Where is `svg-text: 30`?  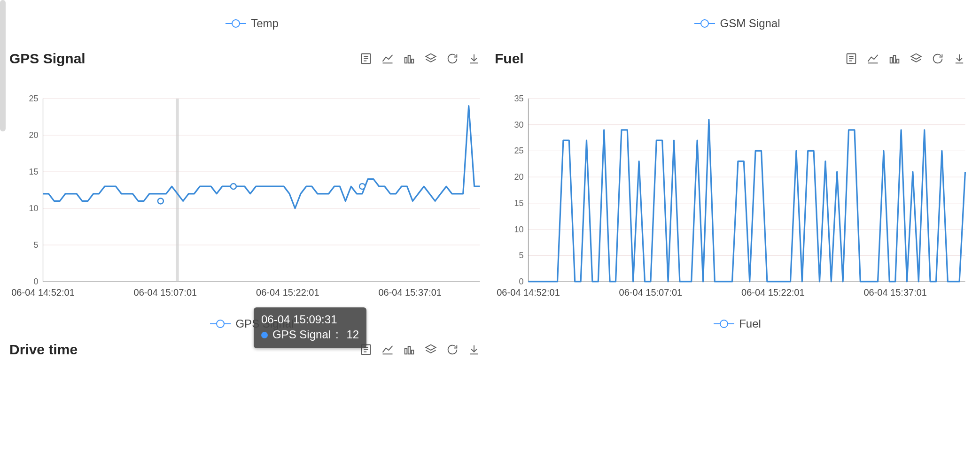 svg-text: 30 is located at coordinates (519, 125).